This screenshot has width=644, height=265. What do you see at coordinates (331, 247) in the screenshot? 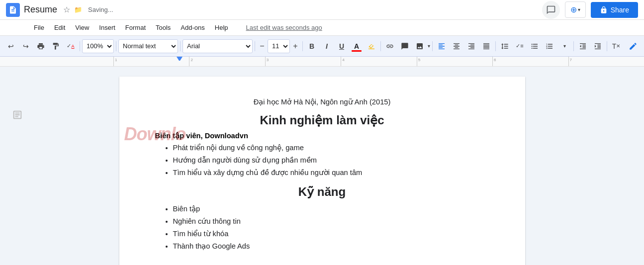
I see `skill-bullet-4: Thành thạo Google Ads` at bounding box center [331, 247].